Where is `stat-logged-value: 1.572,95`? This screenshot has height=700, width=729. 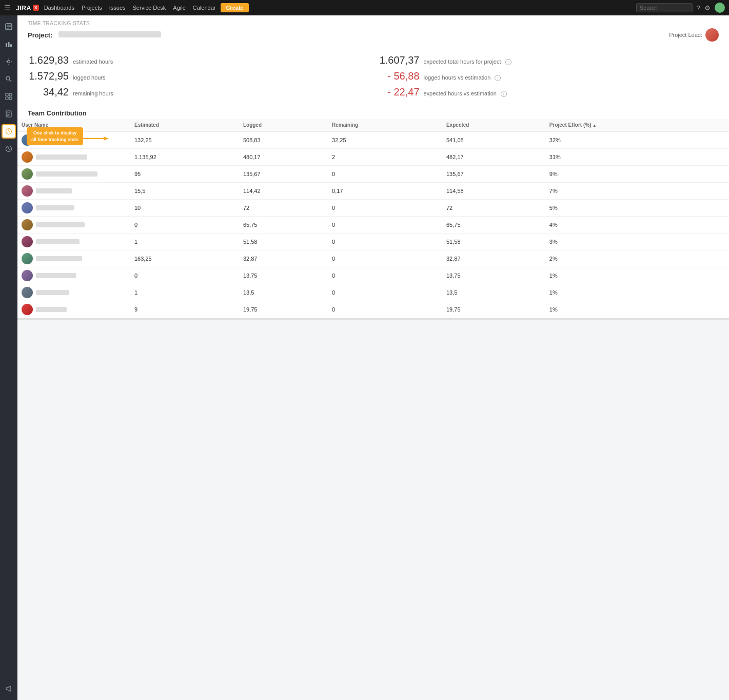
stat-logged-value: 1.572,95 is located at coordinates (48, 76).